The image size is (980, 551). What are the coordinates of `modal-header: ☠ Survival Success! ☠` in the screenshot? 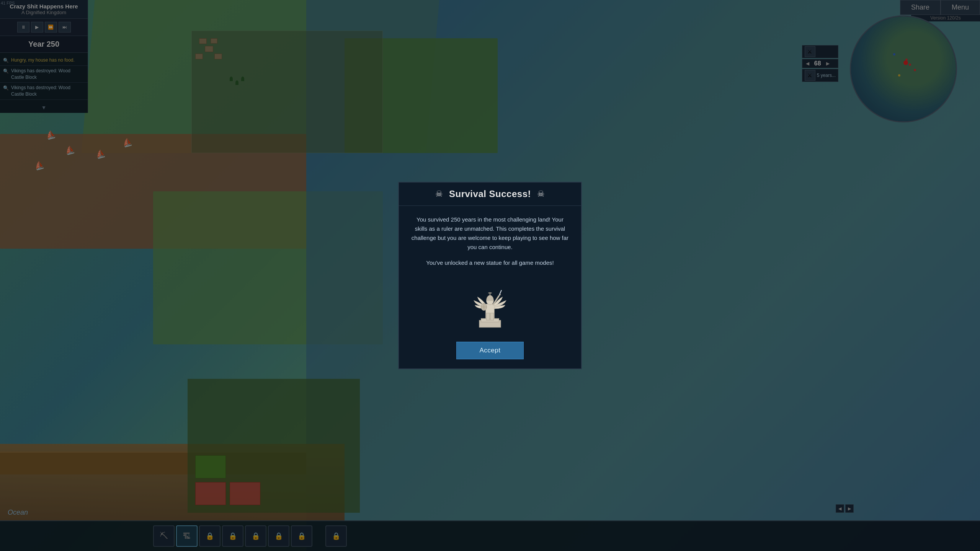 It's located at (490, 194).